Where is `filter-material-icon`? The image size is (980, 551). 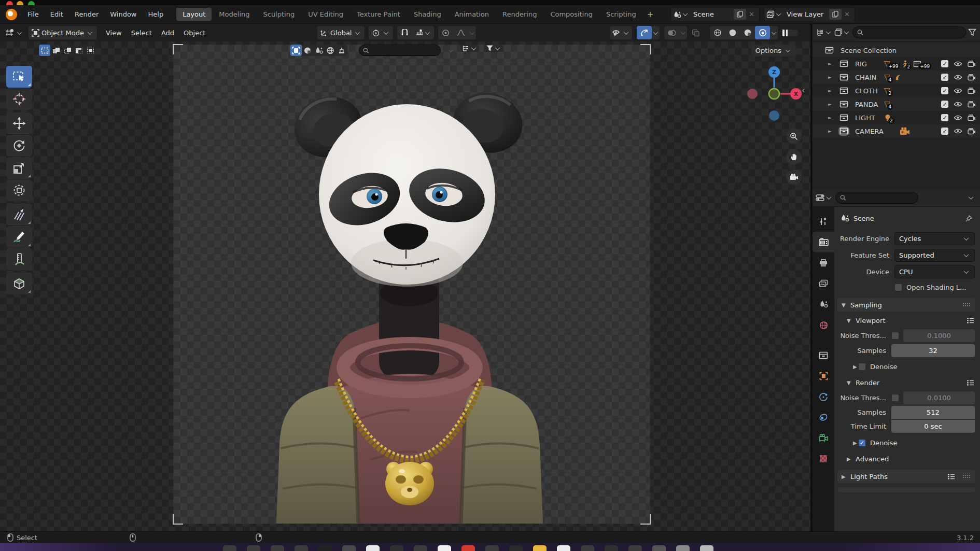
filter-material-icon is located at coordinates (307, 50).